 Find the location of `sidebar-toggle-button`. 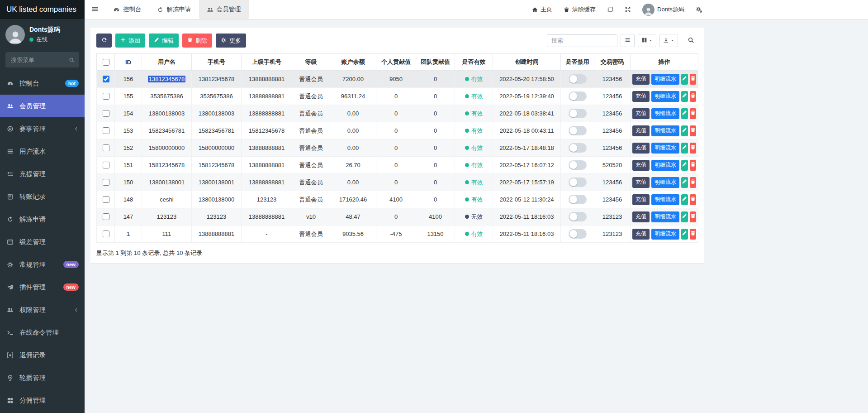

sidebar-toggle-button is located at coordinates (95, 10).